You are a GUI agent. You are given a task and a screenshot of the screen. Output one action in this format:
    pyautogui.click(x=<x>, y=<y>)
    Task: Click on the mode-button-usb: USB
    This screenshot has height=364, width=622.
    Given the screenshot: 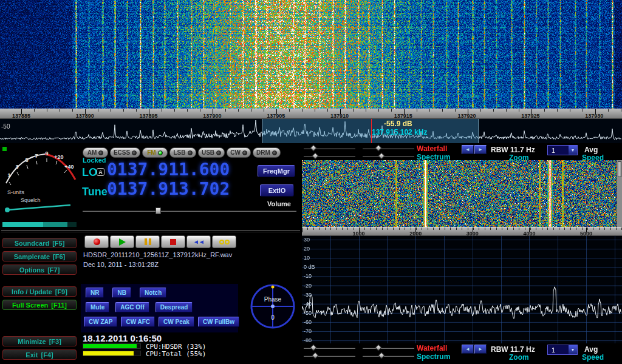 What is the action you would take?
    pyautogui.click(x=211, y=153)
    